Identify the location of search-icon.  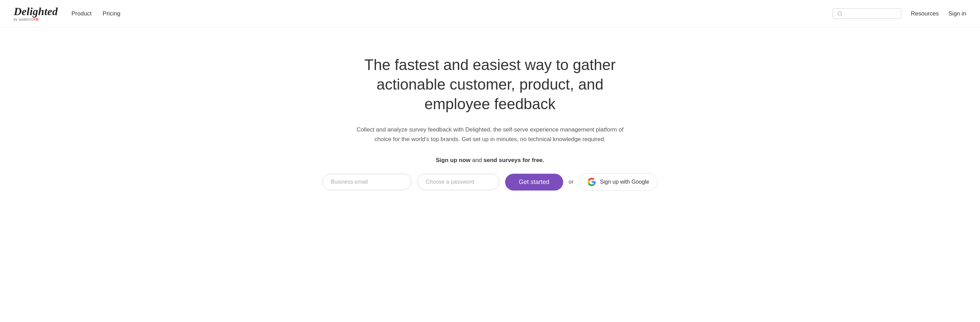
(840, 14).